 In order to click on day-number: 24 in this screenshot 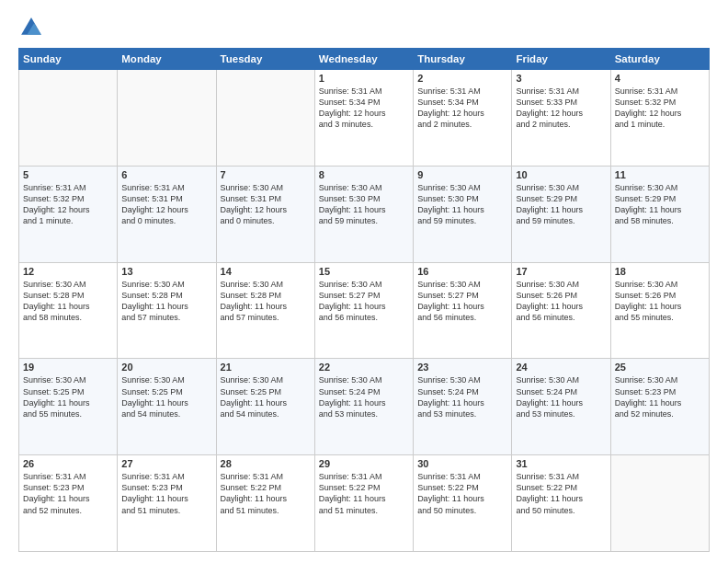, I will do `click(561, 367)`.